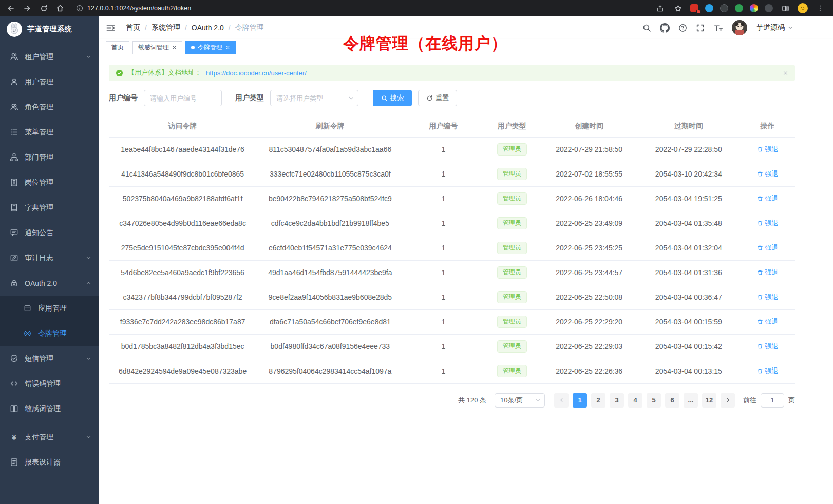 The width and height of the screenshot is (833, 504). What do you see at coordinates (691, 400) in the screenshot?
I see `more-pages-button: ...` at bounding box center [691, 400].